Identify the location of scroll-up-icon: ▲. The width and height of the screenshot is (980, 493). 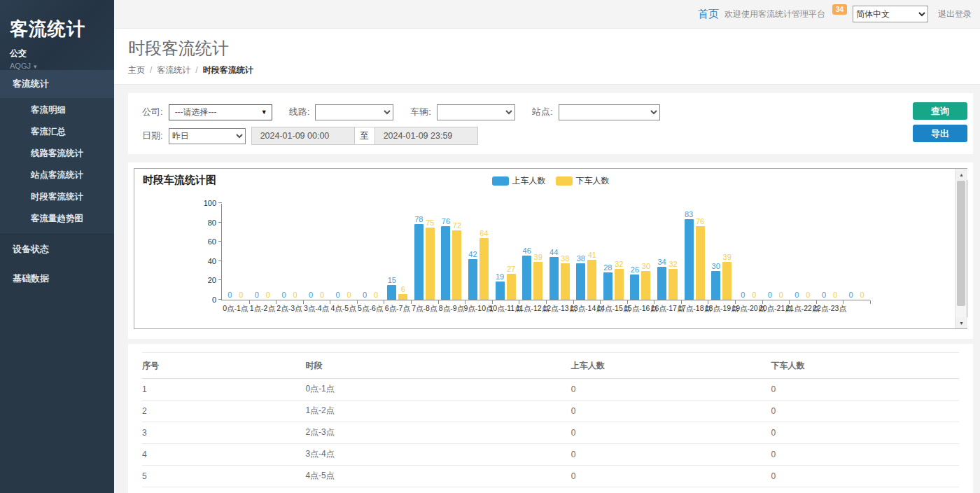
(962, 174).